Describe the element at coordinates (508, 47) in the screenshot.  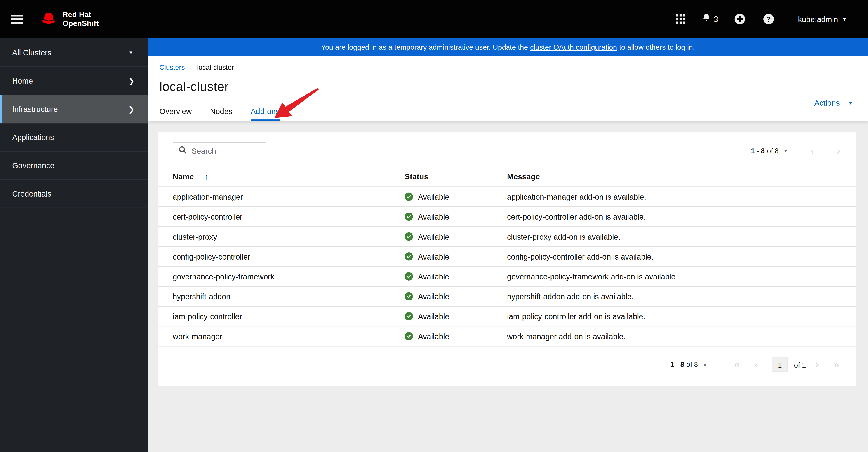
I see `temporary-admin-banner: You are logged in as a temporary adminis…` at that location.